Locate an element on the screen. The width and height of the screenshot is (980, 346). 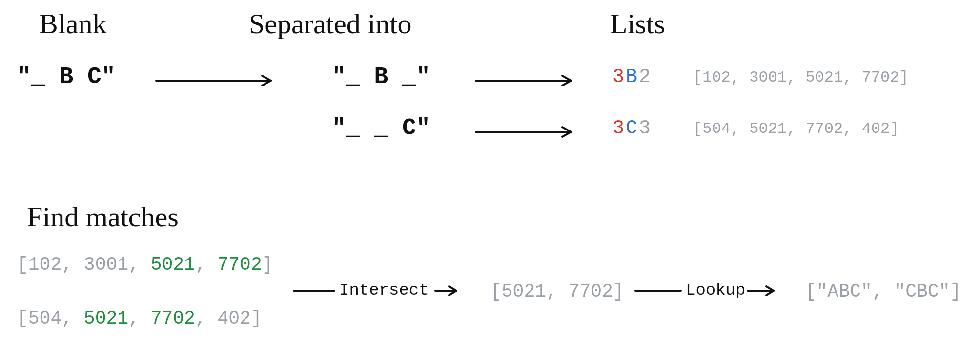
code-row2-num1: 3 is located at coordinates (619, 128).